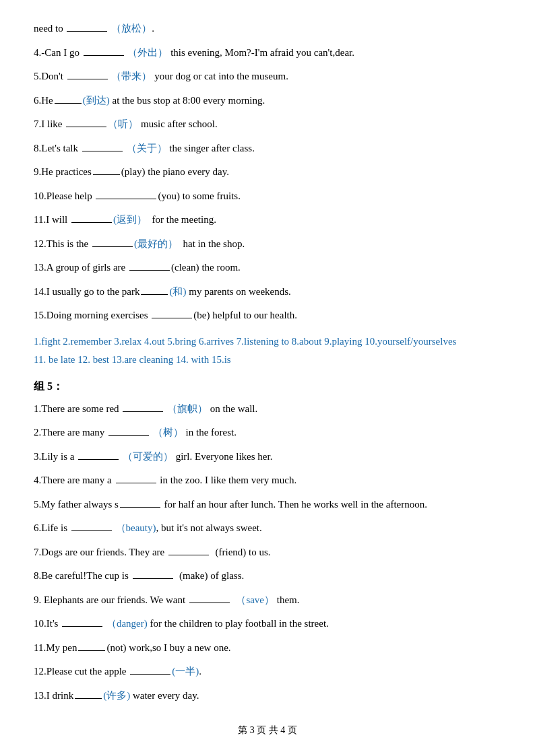 The height and width of the screenshot is (756, 535). I want to click on s5-9: 9. Elephants are our friends. We want （s…, so click(268, 600).